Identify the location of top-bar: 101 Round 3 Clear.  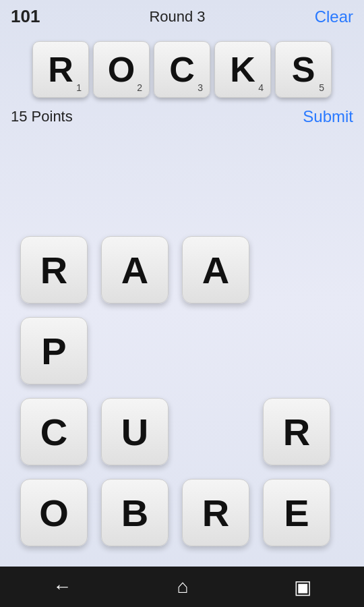
(182, 16).